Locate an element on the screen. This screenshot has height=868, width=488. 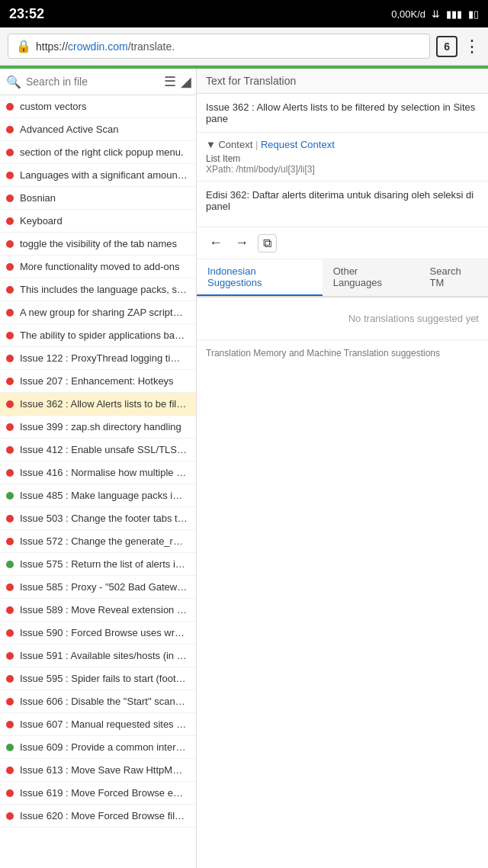
list-item: Issue 620 : Move Forced Browse files to.… is located at coordinates (98, 816).